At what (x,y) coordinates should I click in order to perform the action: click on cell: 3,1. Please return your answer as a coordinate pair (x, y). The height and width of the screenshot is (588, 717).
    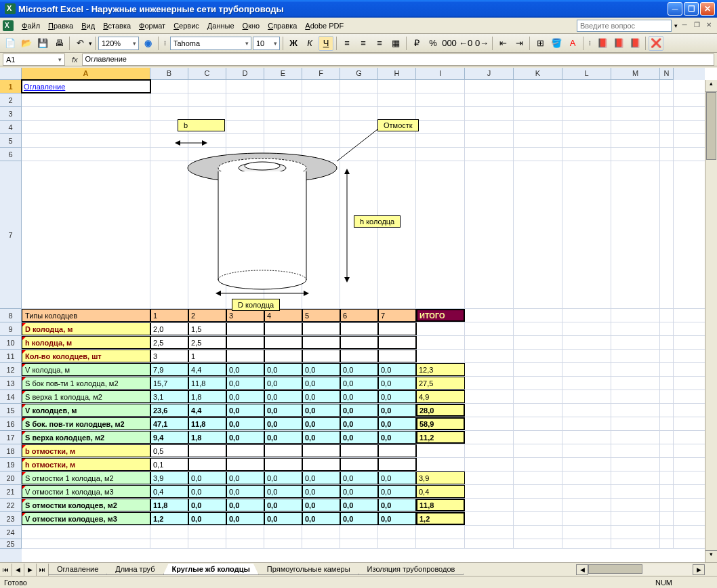
    Looking at the image, I should click on (169, 397).